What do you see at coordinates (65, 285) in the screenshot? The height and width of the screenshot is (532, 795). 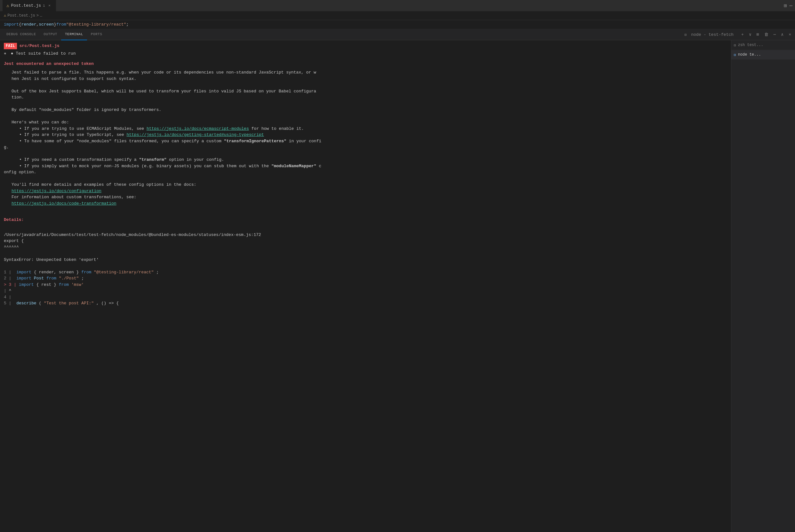 I see `from-kw-3: from` at bounding box center [65, 285].